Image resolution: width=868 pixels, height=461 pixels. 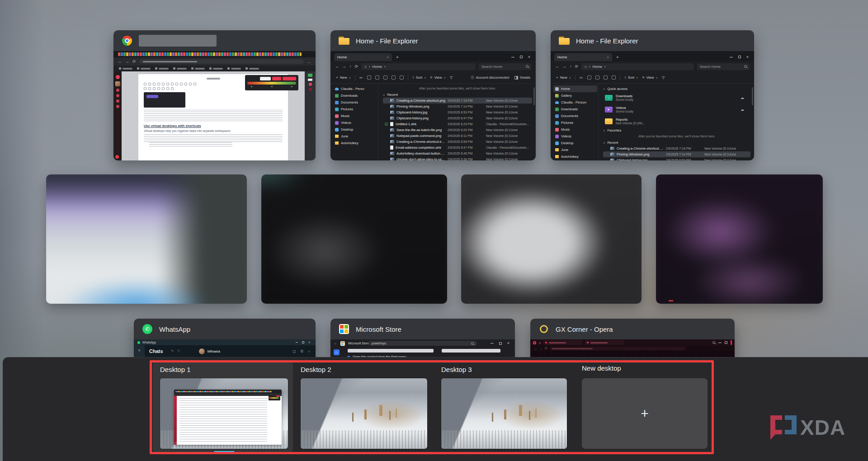 I want to click on breadcrumb: ⌂ › Home ›, so click(x=419, y=67).